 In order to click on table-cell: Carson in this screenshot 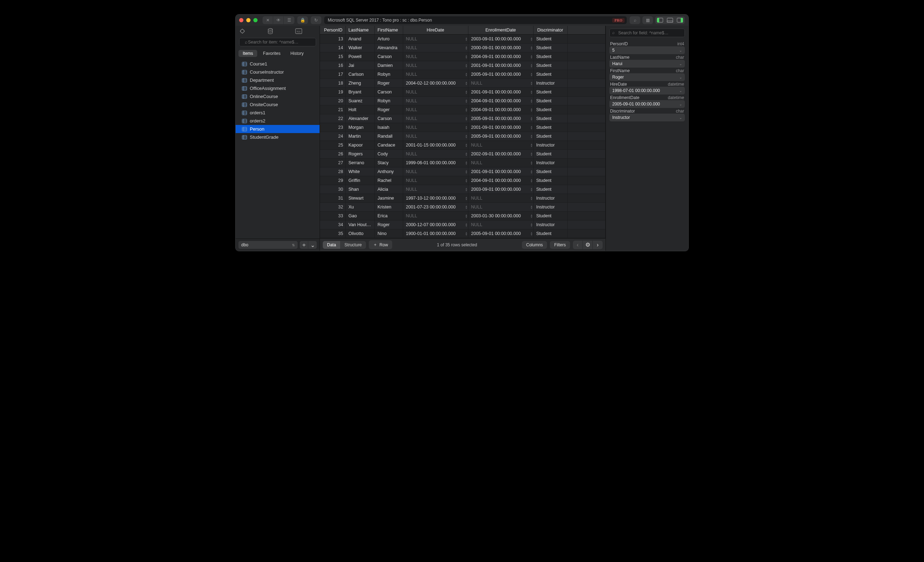, I will do `click(388, 57)`.